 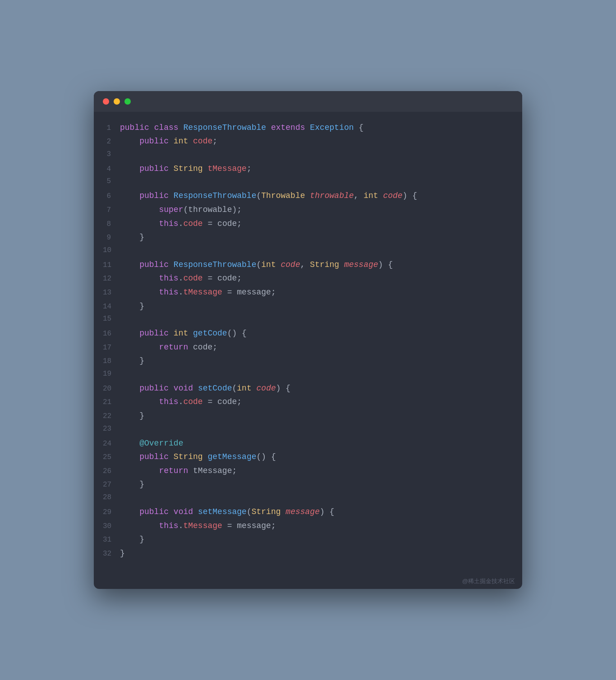 What do you see at coordinates (117, 101) in the screenshot?
I see `minimize-button` at bounding box center [117, 101].